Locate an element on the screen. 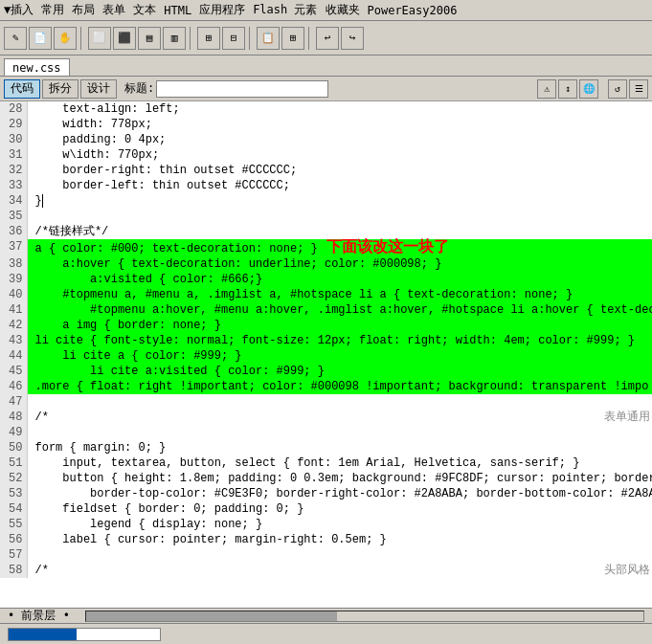 The image size is (652, 644). line-number: 44 is located at coordinates (13, 356).